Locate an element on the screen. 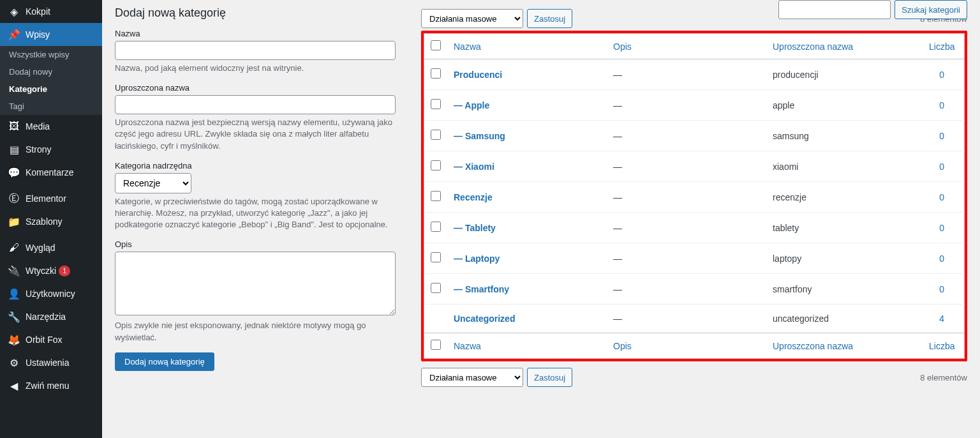 The height and width of the screenshot is (438, 980). desc-textarea is located at coordinates (255, 283).